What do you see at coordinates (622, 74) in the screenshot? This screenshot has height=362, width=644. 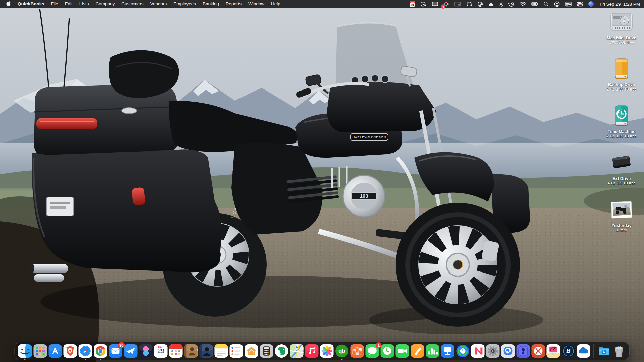 I see `desktop-icon-backup-drive: Backup Drive 2 TB, 1.99 TB free` at bounding box center [622, 74].